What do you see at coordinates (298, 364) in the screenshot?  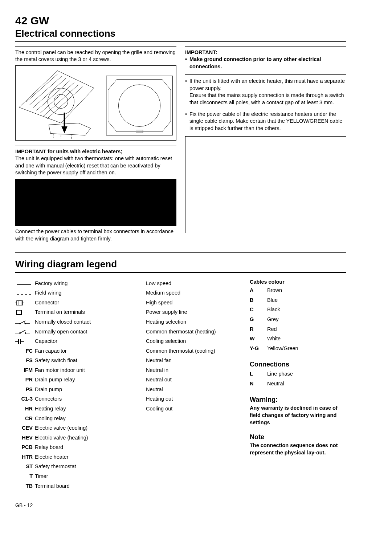 I see `connections-heading: Connections` at bounding box center [298, 364].